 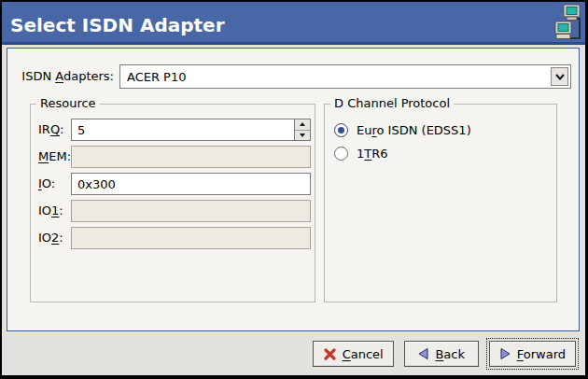 What do you see at coordinates (441, 354) in the screenshot?
I see `back-button: Back` at bounding box center [441, 354].